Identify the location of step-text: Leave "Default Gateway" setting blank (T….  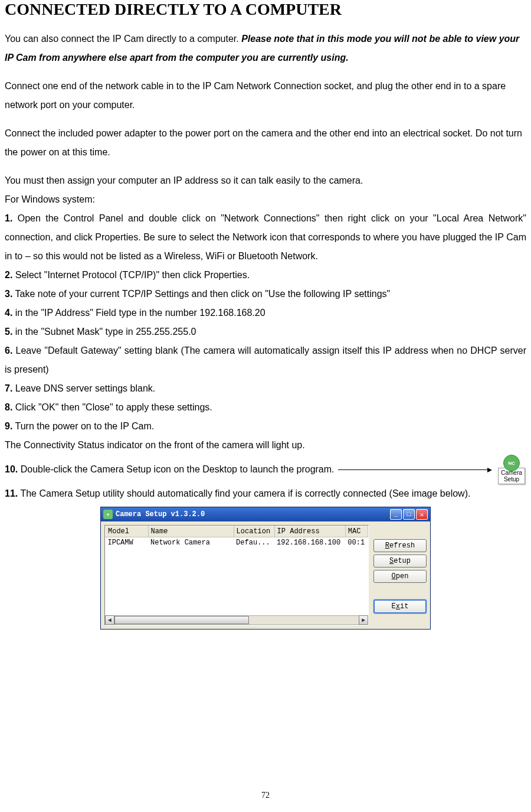
(266, 360).